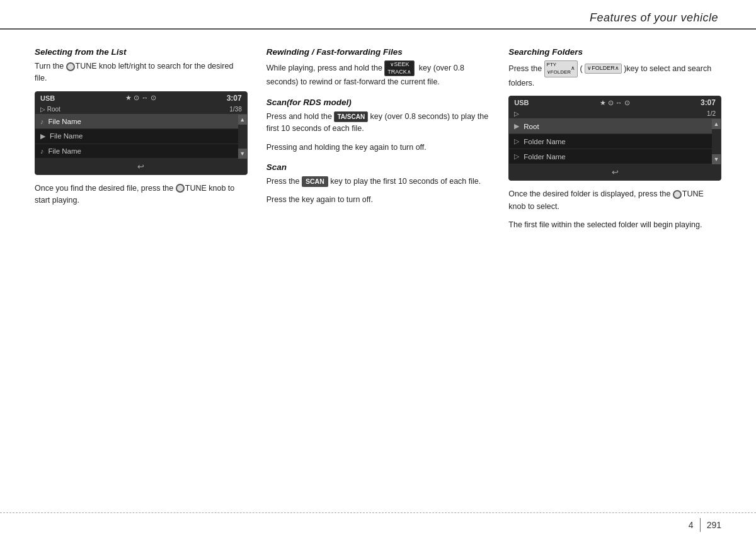  I want to click on screen1-rows-wrapper: ♪ File Name ▶ File Name ♪ File Name ▲ ▼, so click(141, 137).